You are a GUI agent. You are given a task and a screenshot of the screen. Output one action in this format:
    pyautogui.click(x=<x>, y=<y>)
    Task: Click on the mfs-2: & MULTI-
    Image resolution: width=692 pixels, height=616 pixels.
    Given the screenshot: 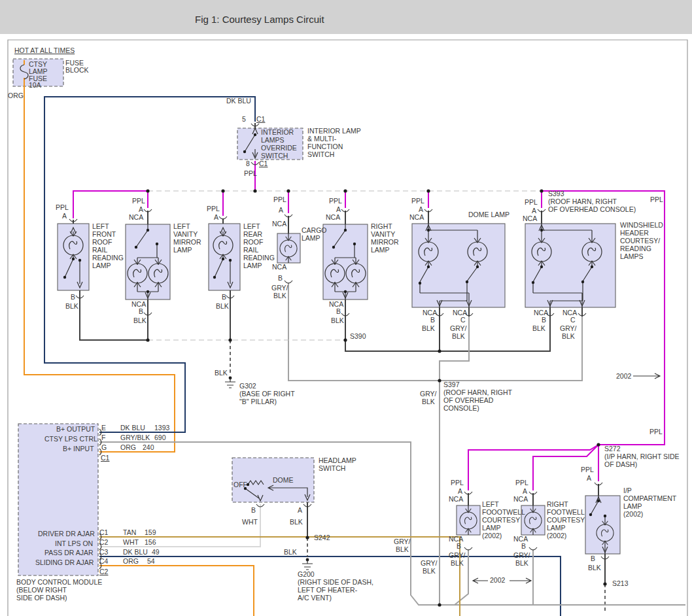 What is the action you would take?
    pyautogui.click(x=322, y=139)
    